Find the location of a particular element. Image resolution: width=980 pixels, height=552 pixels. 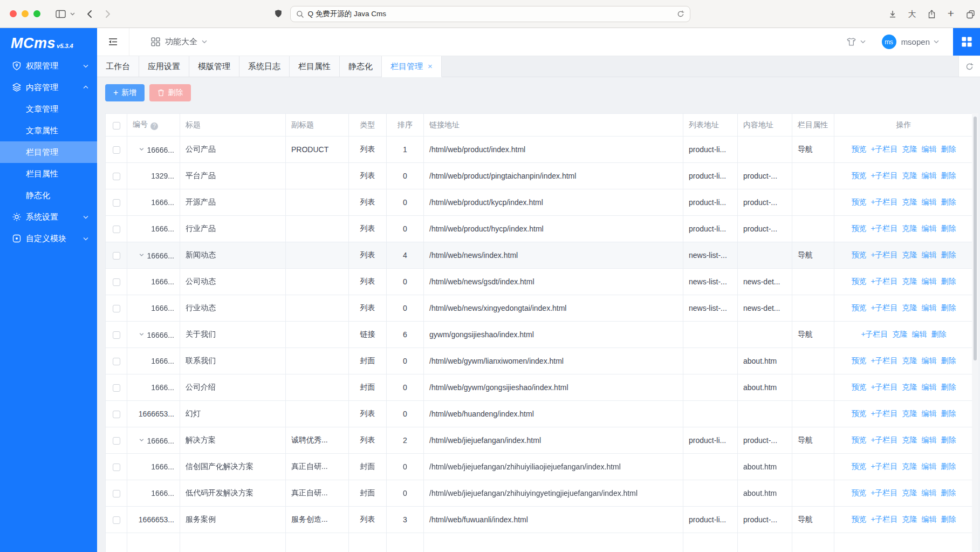

tab-app-settings: 应用设置 is located at coordinates (164, 66).